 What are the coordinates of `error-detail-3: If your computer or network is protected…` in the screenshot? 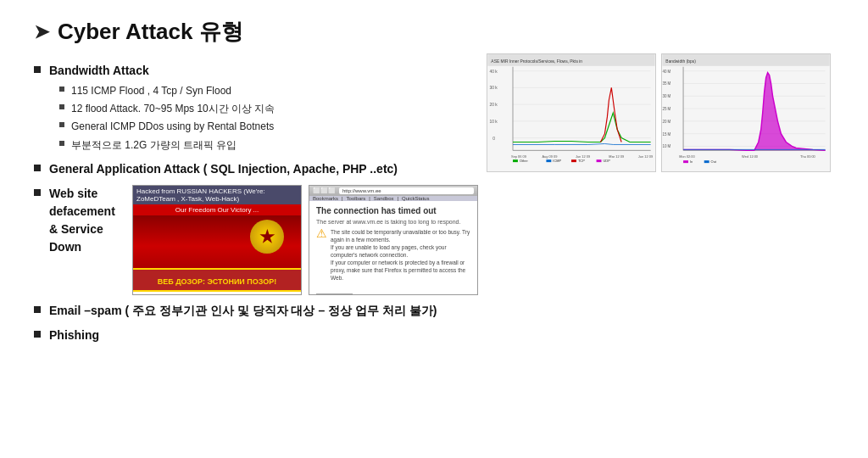 It's located at (400, 270).